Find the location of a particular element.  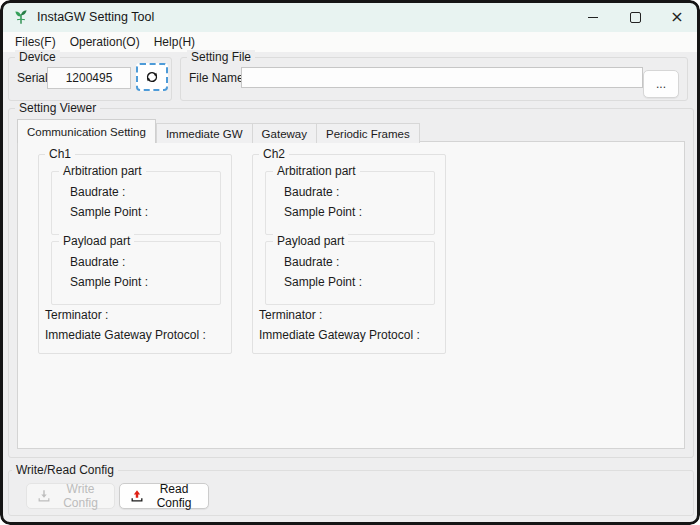

window-title: InstaGW Setting Tool is located at coordinates (96, 17).